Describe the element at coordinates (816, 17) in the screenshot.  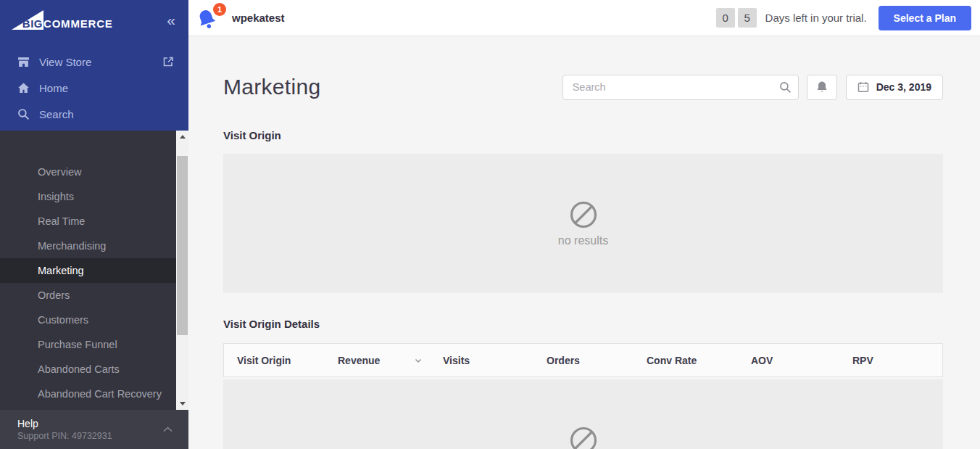
I see `trial-text: Days left in your trial.` at that location.